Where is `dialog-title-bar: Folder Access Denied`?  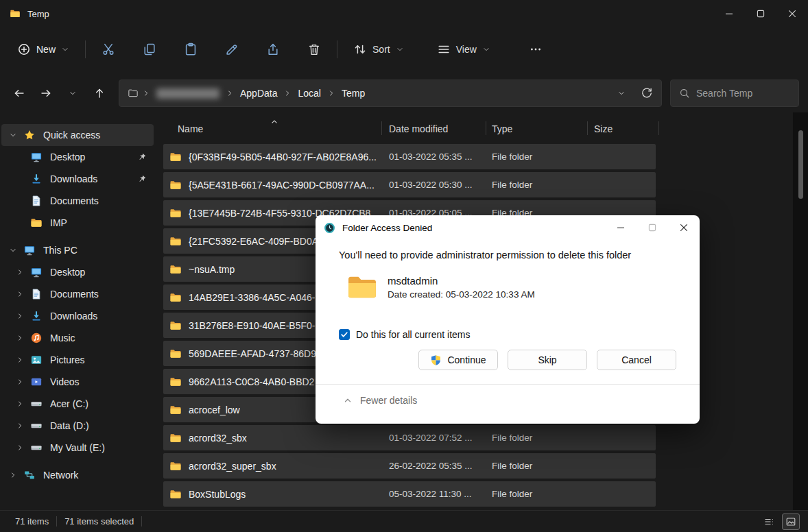
dialog-title-bar: Folder Access Denied is located at coordinates (508, 228).